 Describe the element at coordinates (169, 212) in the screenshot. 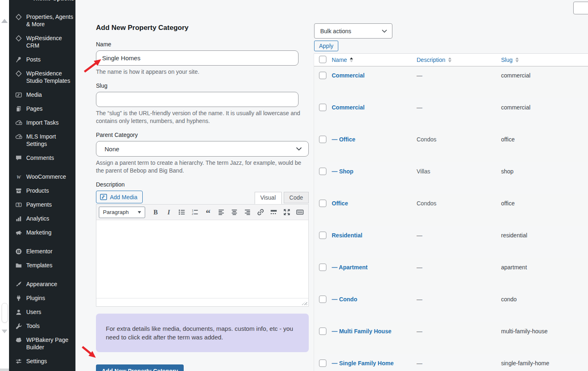

I see `italic-icon: I` at that location.